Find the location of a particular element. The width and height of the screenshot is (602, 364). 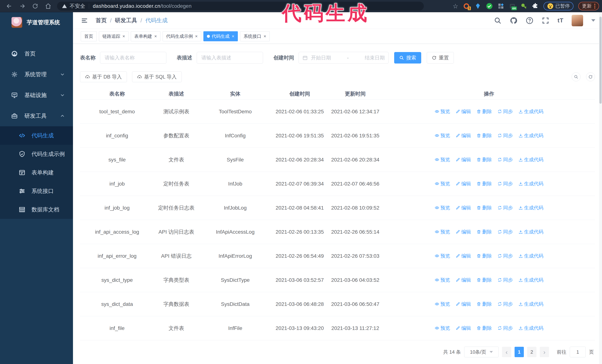

sidebar-item-database-doc: 数据库文档 is located at coordinates (37, 209).